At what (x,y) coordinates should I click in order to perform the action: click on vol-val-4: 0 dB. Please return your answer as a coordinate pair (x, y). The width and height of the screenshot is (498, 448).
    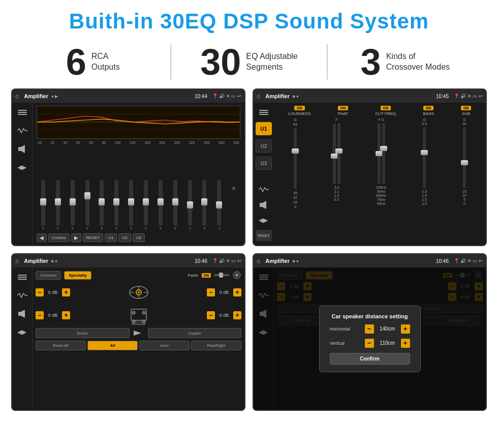
    Looking at the image, I should click on (224, 315).